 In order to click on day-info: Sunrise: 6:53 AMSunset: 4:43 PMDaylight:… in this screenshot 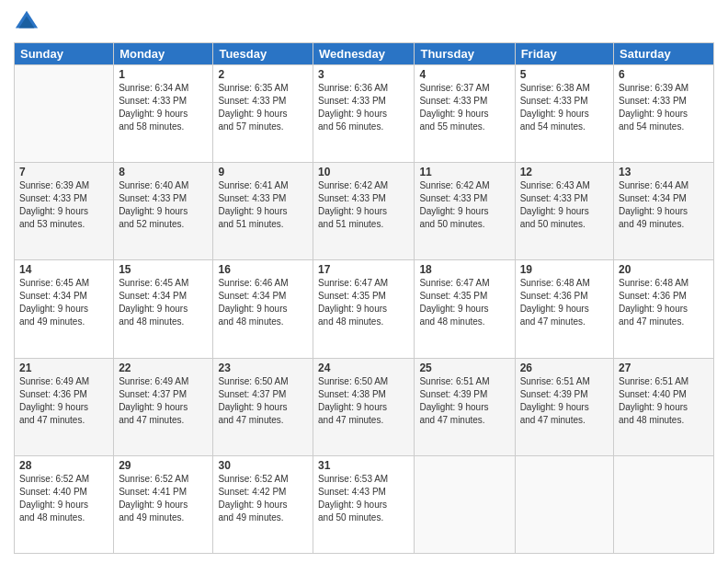, I will do `click(364, 499)`.